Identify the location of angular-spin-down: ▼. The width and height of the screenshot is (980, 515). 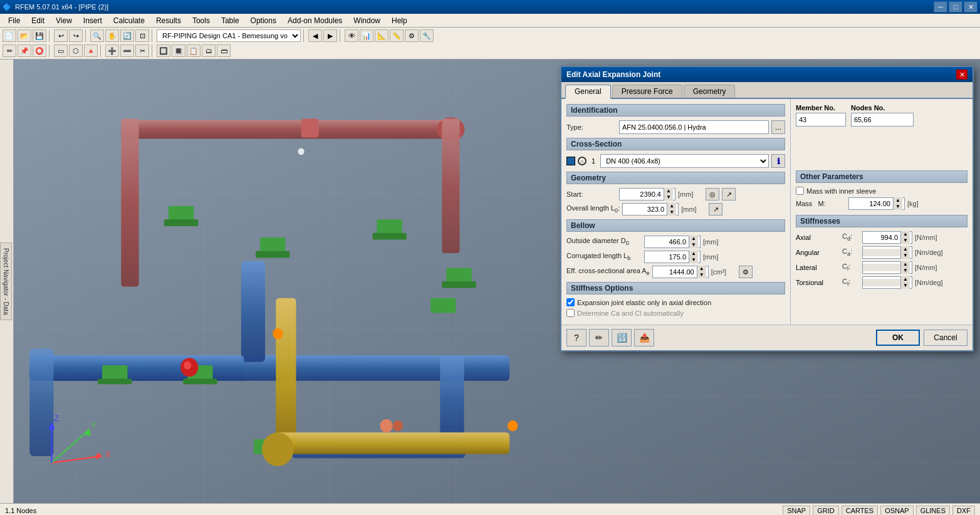
(905, 256).